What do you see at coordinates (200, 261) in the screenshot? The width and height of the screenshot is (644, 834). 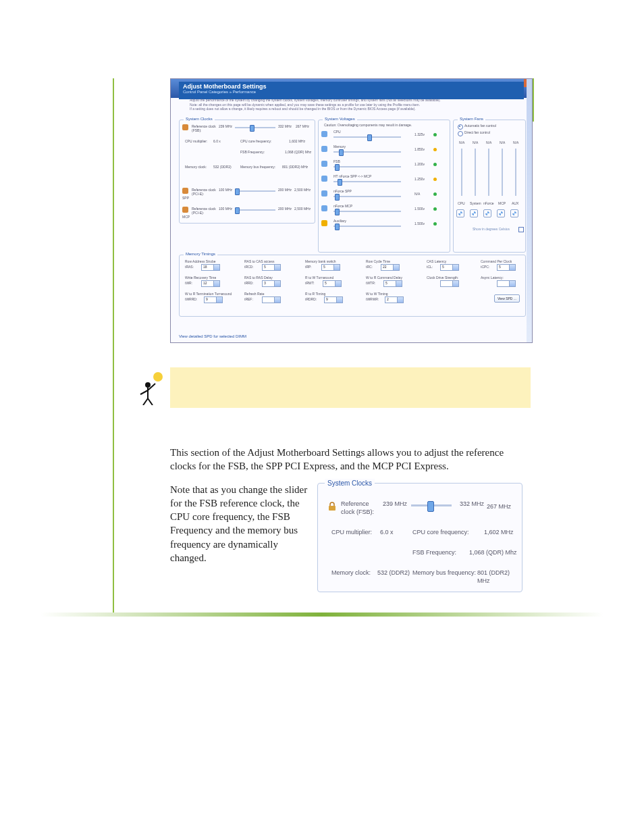 I see `mem-lbl: Row Address Strobe` at bounding box center [200, 261].